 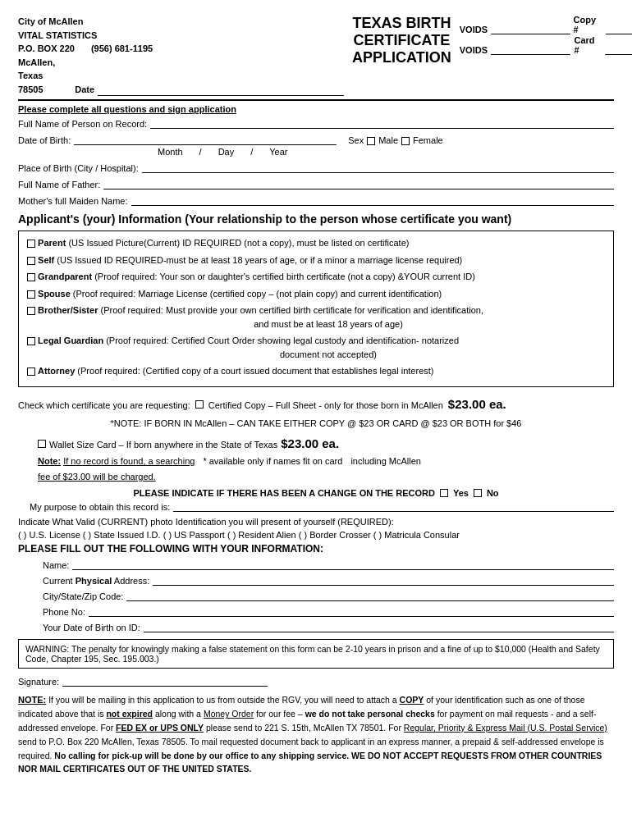 What do you see at coordinates (100, 507) in the screenshot?
I see `purpose-label: My purpose to obtain this record is:` at bounding box center [100, 507].